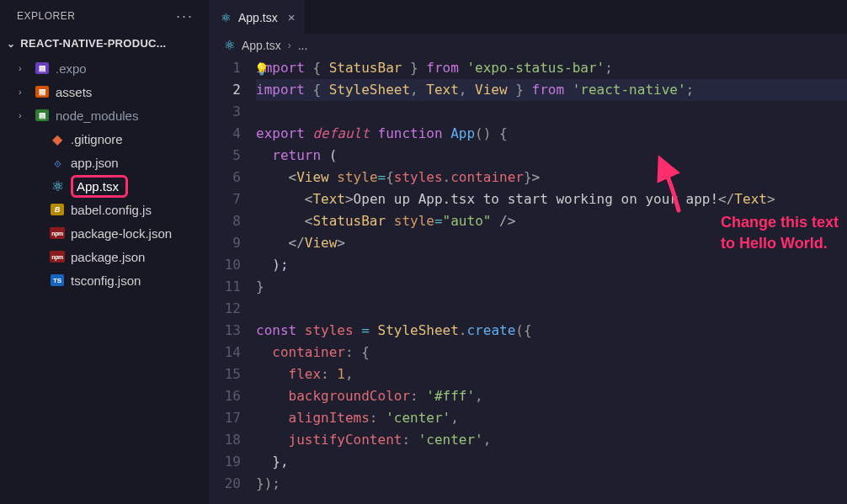 Image resolution: width=847 pixels, height=504 pixels. I want to click on code-line: return (, so click(551, 156).